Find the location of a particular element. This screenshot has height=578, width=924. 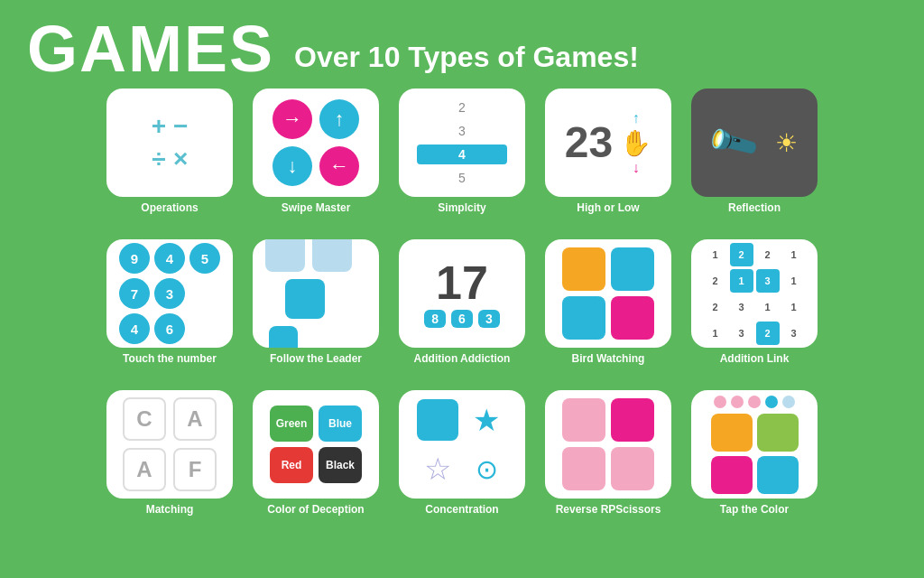

game-tap-color: Tap the Color is located at coordinates (754, 461).